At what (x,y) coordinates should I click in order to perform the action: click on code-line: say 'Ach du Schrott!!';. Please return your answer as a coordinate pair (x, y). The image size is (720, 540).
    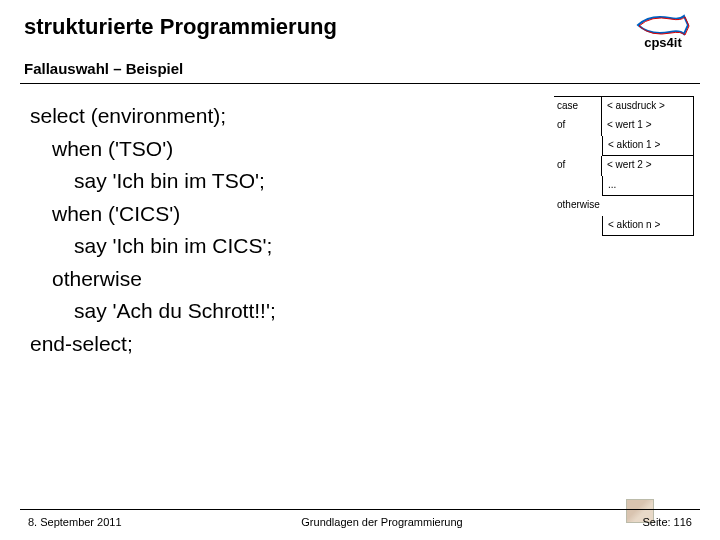
    Looking at the image, I should click on (153, 312).